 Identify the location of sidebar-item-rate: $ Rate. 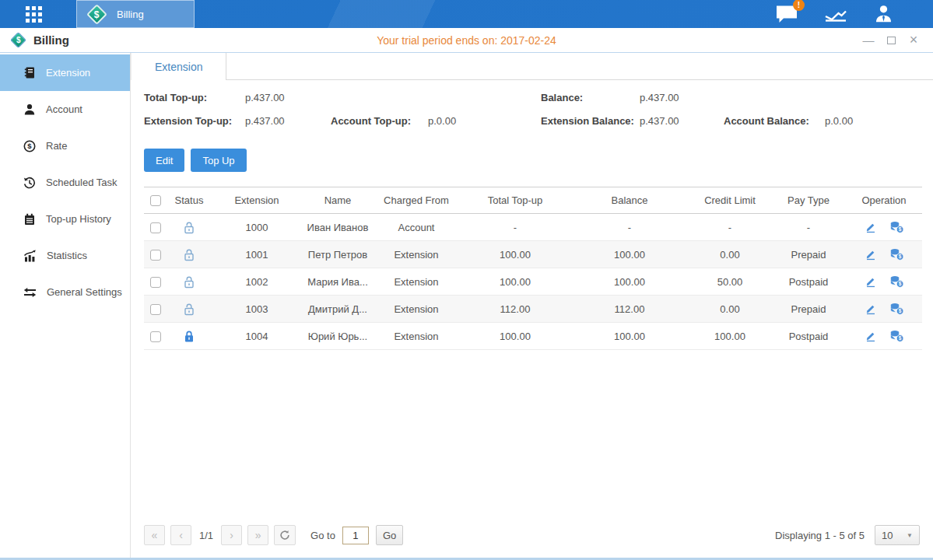
(65, 146).